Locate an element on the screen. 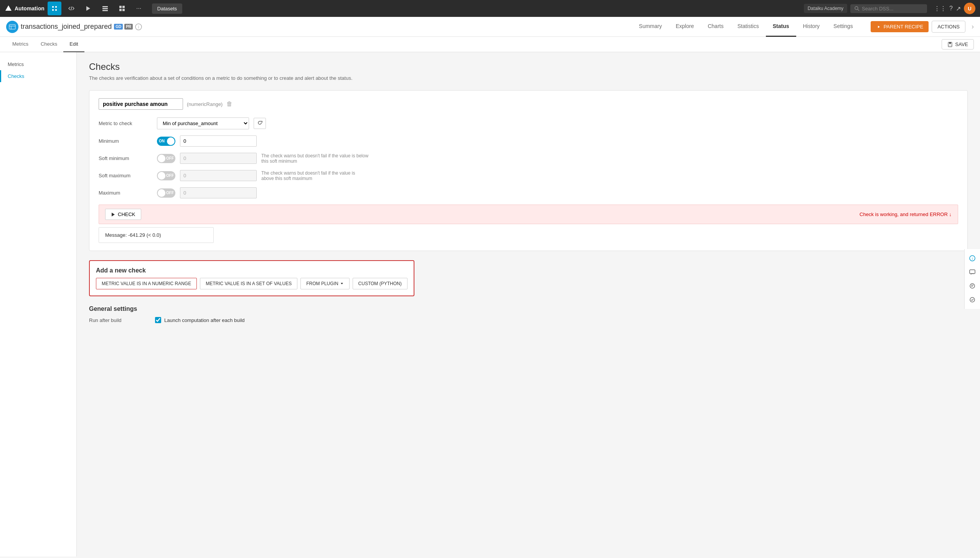 The image size is (980, 558). add-check-set-values-btn: METRIC VALUE IS IN A SET OF VALUES is located at coordinates (249, 284).